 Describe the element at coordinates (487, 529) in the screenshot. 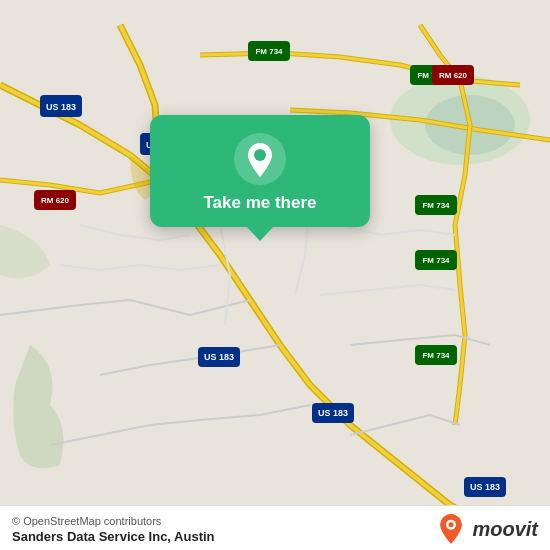

I see `moovit-logo: moovit` at that location.